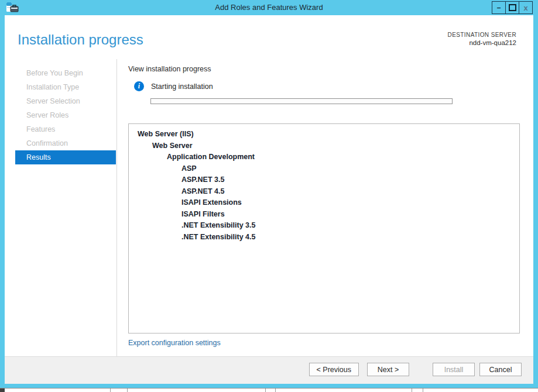 The image size is (538, 392). Describe the element at coordinates (328, 203) in the screenshot. I see `install-item: ISAPI Extensions` at that location.